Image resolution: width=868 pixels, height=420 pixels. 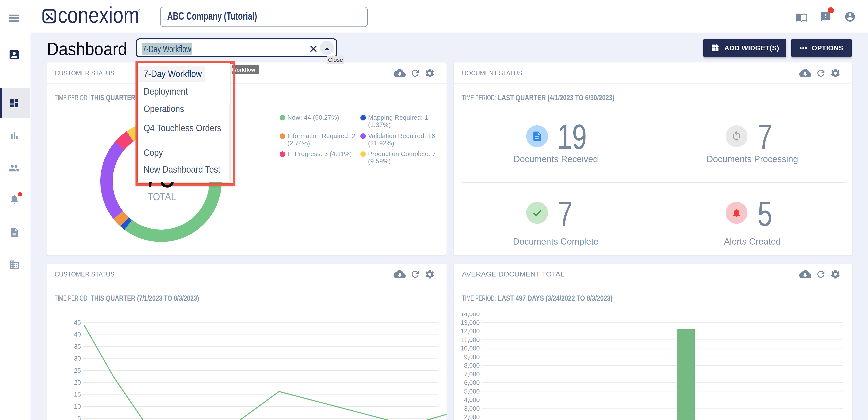 I want to click on svg-text: 10, so click(x=78, y=407).